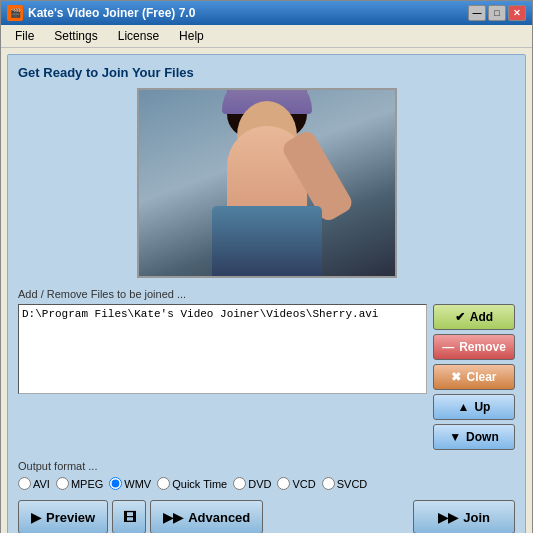 This screenshot has height=533, width=533. I want to click on section-heading: Get Ready to Join Your Files, so click(266, 72).